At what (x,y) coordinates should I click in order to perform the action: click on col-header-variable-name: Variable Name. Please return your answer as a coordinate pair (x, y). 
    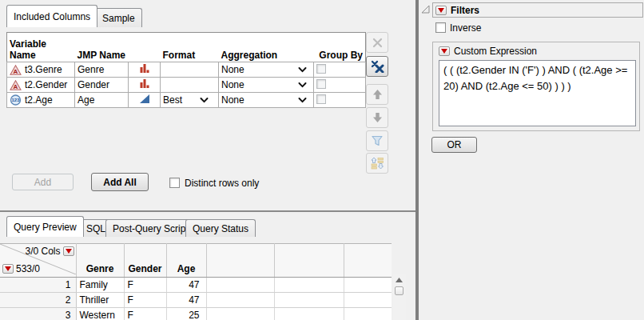
    Looking at the image, I should click on (42, 48).